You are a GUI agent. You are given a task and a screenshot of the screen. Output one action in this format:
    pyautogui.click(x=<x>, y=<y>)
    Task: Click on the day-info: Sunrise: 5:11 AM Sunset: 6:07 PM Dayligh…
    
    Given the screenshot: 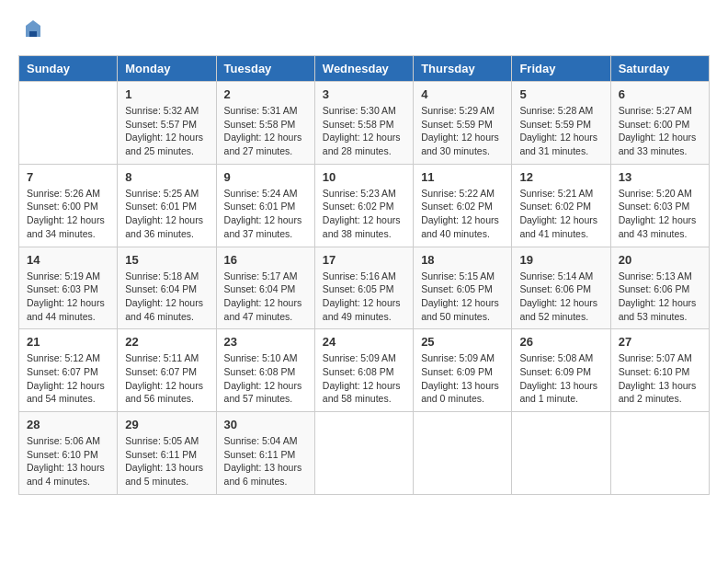 What is the action you would take?
    pyautogui.click(x=166, y=379)
    